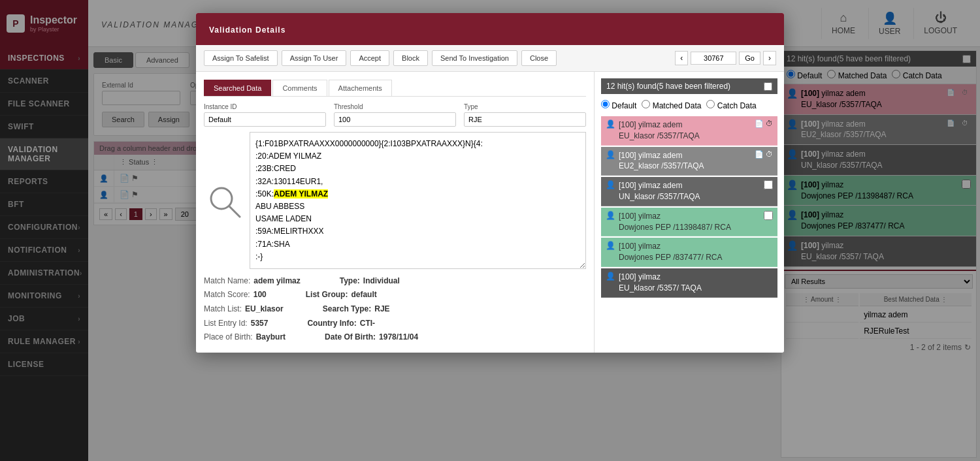 The image size is (980, 461). Describe the element at coordinates (244, 338) in the screenshot. I see `place-of-birth-detail: Place of Birth: Bayburt` at that location.